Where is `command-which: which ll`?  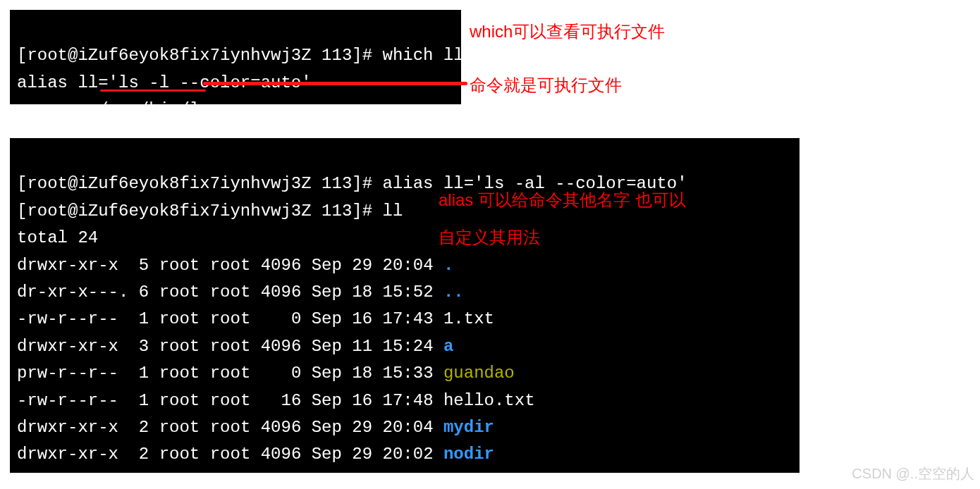 command-which: which ll is located at coordinates (423, 55).